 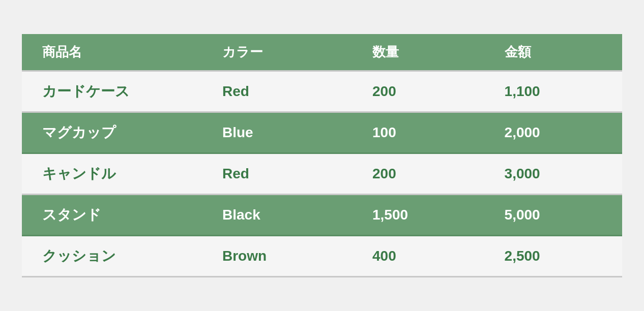 I want to click on cell-amount: 5,000, so click(x=553, y=214).